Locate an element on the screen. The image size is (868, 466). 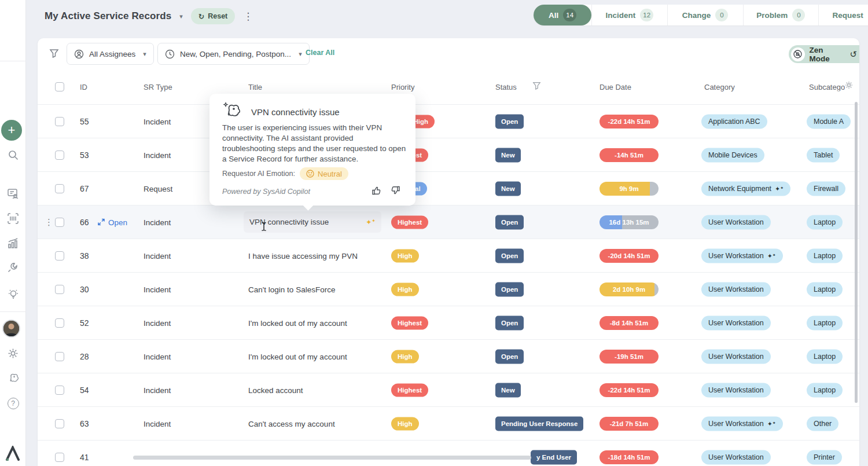
table-row-hovered: ⋮ 66 Open Incident VPN connectivity issu… is located at coordinates (448, 222).